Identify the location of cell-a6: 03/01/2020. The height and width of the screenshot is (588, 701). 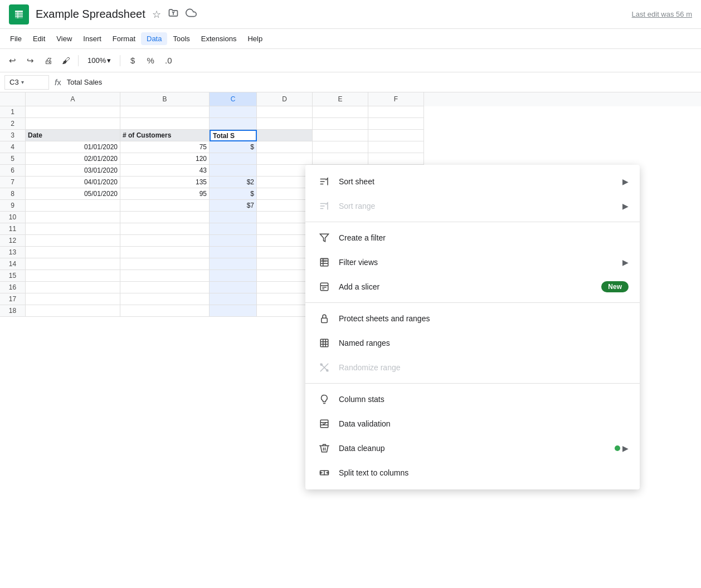
(73, 170).